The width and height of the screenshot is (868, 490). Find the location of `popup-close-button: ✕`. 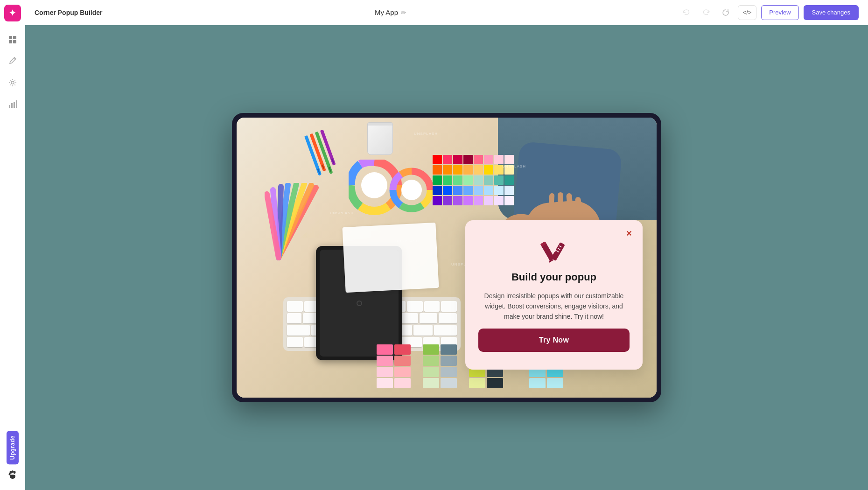

popup-close-button: ✕ is located at coordinates (629, 233).